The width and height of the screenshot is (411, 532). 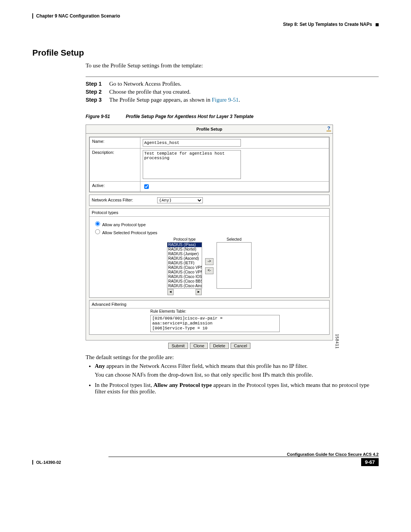 I want to click on naf-select: (Any), so click(x=180, y=200).